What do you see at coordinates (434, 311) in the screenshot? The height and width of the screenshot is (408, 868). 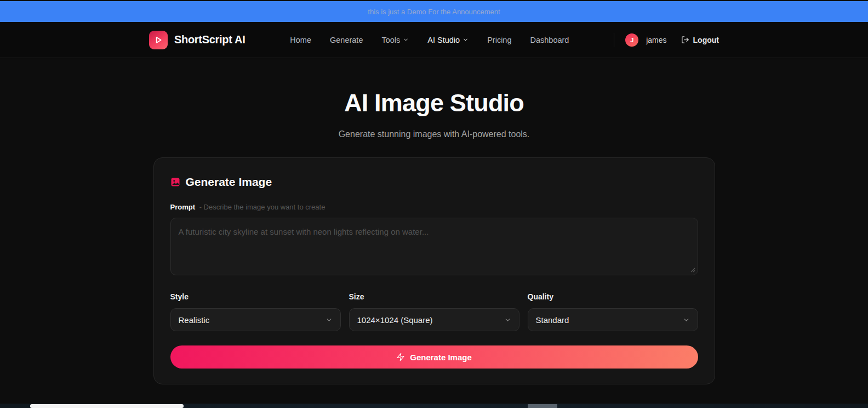 I see `size-field: Size 1024×1024 (Square)` at bounding box center [434, 311].